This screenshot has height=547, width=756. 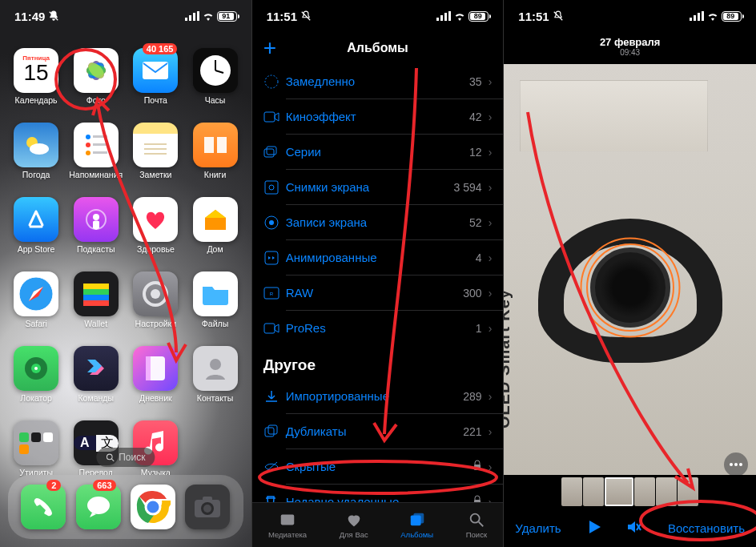 What do you see at coordinates (111, 458) in the screenshot?
I see `search-icon` at bounding box center [111, 458].